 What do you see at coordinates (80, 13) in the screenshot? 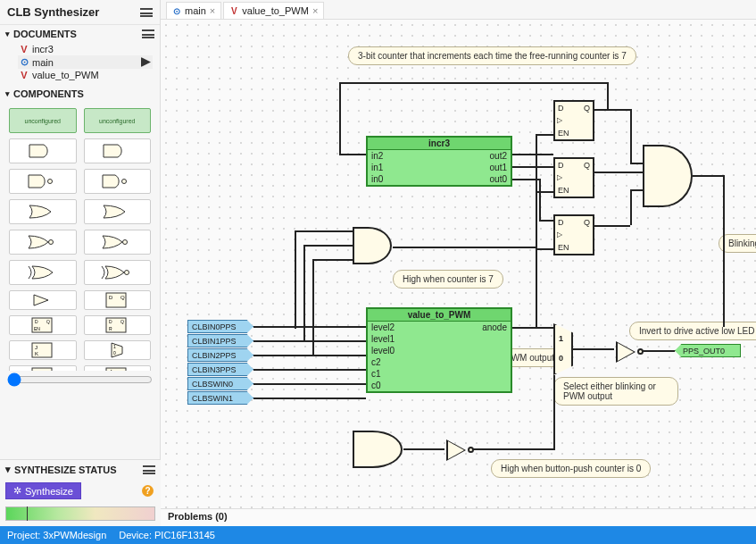
I see `app-title-bar: CLB Synthesizer` at bounding box center [80, 13].